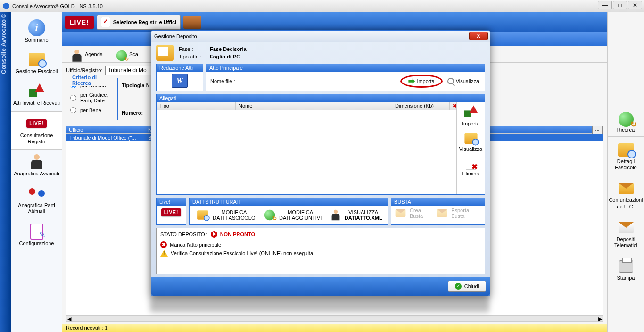 The width and height of the screenshot is (644, 332). I want to click on word-icon: W, so click(180, 81).